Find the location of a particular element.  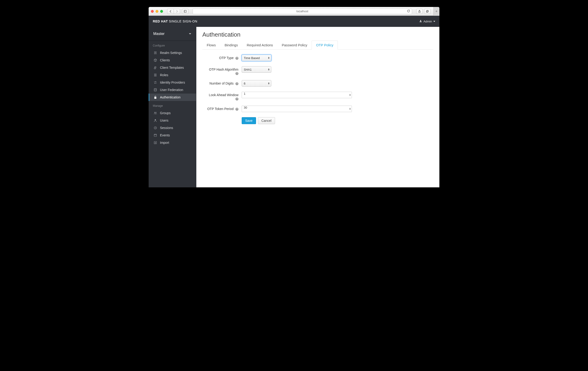

sliders-icon is located at coordinates (155, 53).